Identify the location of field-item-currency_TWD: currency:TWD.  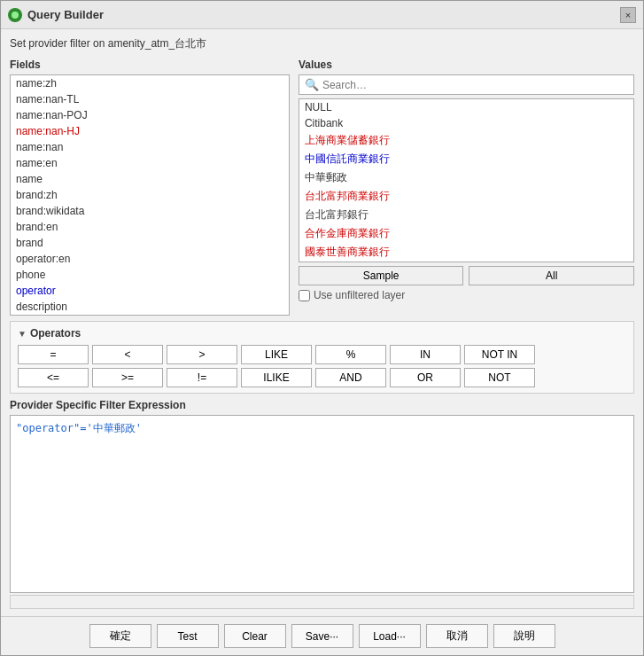
(150, 316).